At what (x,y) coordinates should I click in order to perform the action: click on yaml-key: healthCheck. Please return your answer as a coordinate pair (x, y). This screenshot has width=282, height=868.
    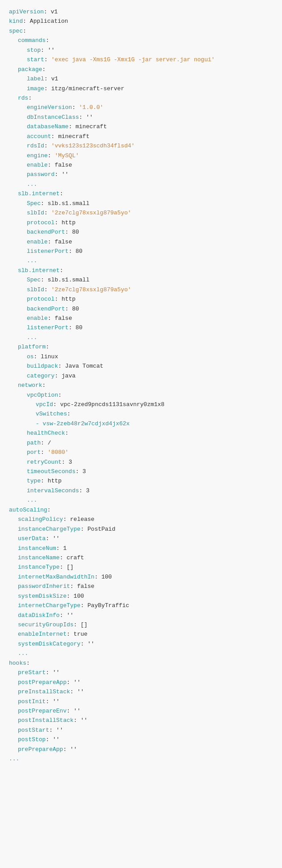
    Looking at the image, I should click on (46, 433).